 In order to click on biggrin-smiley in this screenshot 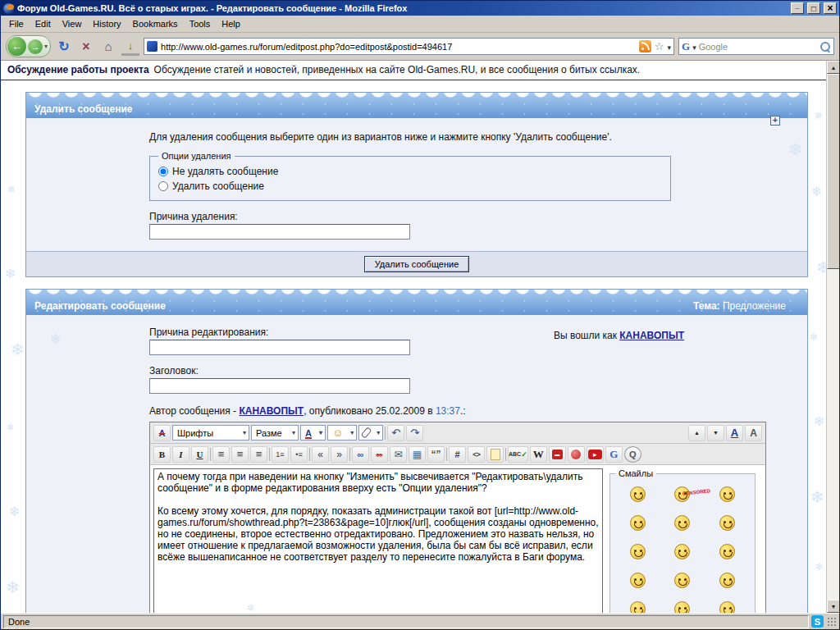, I will do `click(638, 494)`.